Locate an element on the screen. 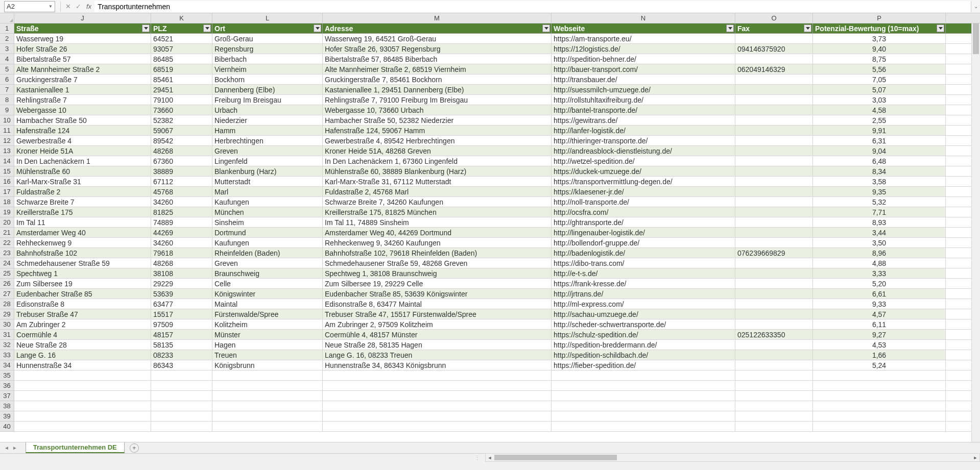 This screenshot has width=980, height=470. cell: 9,04 is located at coordinates (879, 151).